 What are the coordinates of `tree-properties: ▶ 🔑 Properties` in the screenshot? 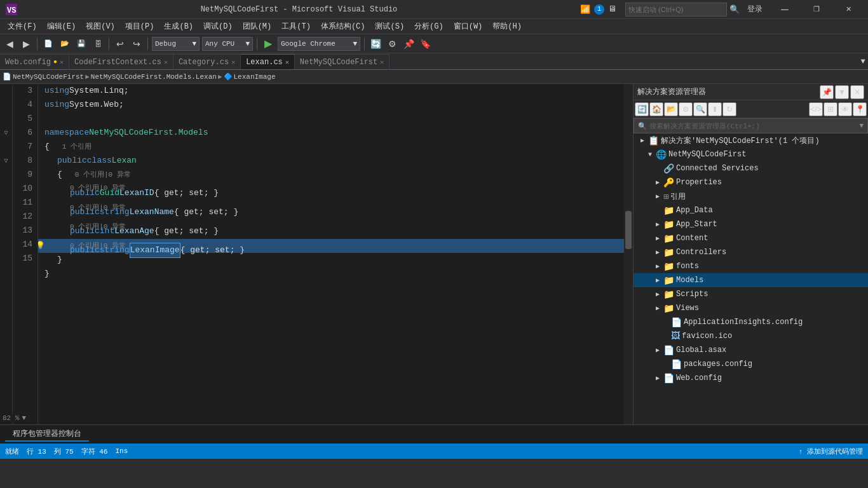 It's located at (751, 182).